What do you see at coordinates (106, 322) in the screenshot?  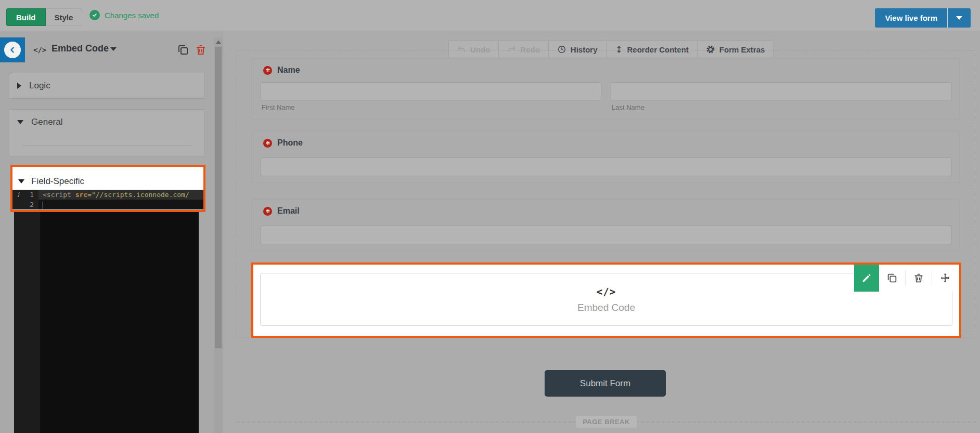 I see `code-editor-body` at bounding box center [106, 322].